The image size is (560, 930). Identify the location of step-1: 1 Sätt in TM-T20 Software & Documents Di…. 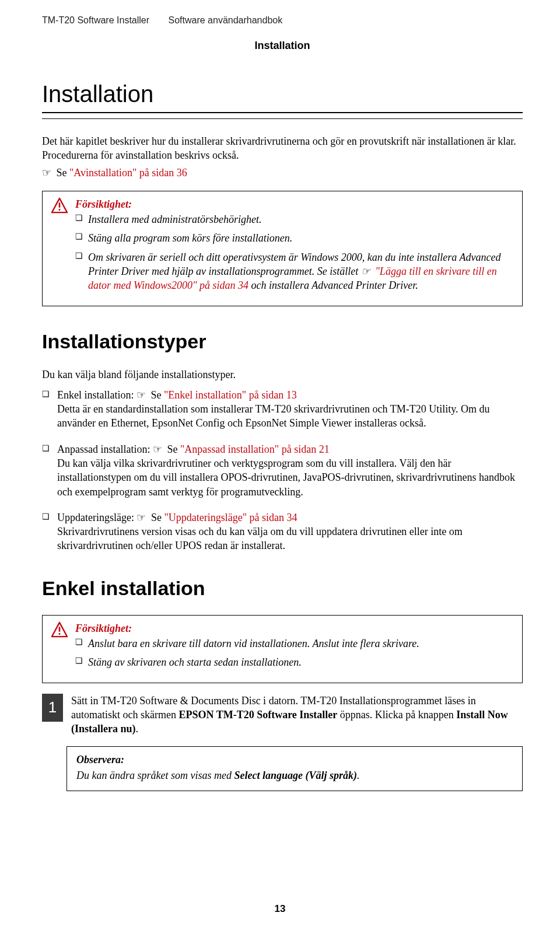
(282, 715).